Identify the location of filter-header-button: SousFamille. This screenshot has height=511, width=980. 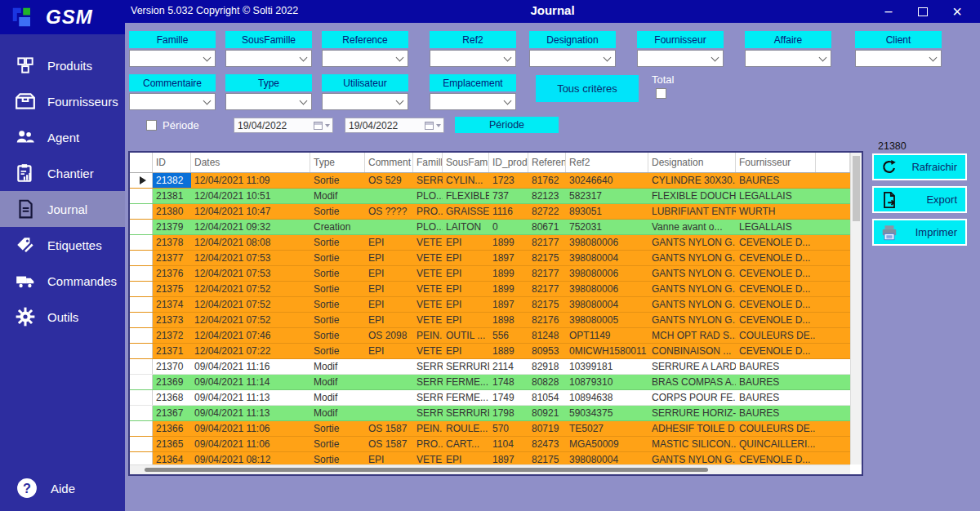
(269, 39).